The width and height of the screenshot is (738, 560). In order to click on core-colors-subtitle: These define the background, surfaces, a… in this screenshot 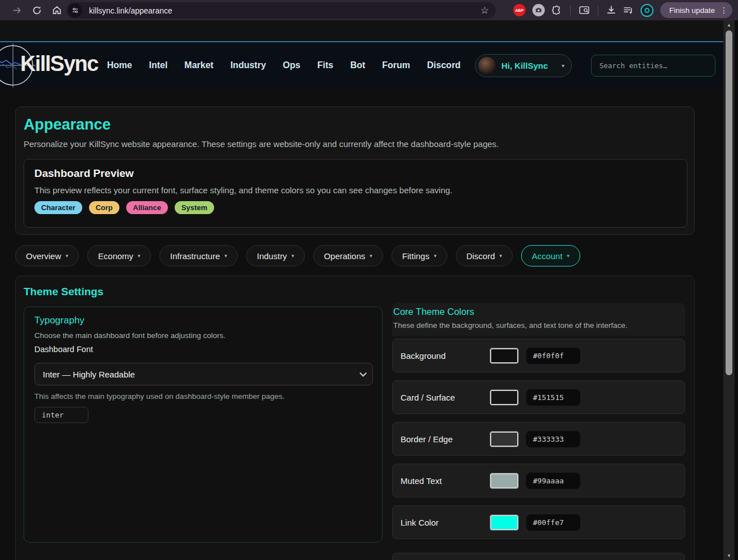, I will do `click(539, 326)`.